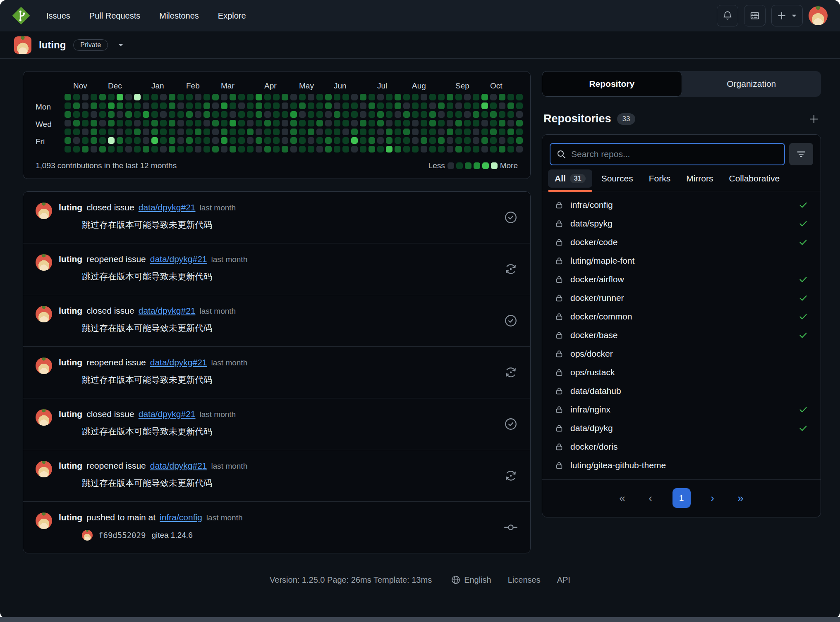 Image resolution: width=840 pixels, height=622 pixels. Describe the element at coordinates (700, 182) in the screenshot. I see `repo-filter-tab: Mirrors` at that location.